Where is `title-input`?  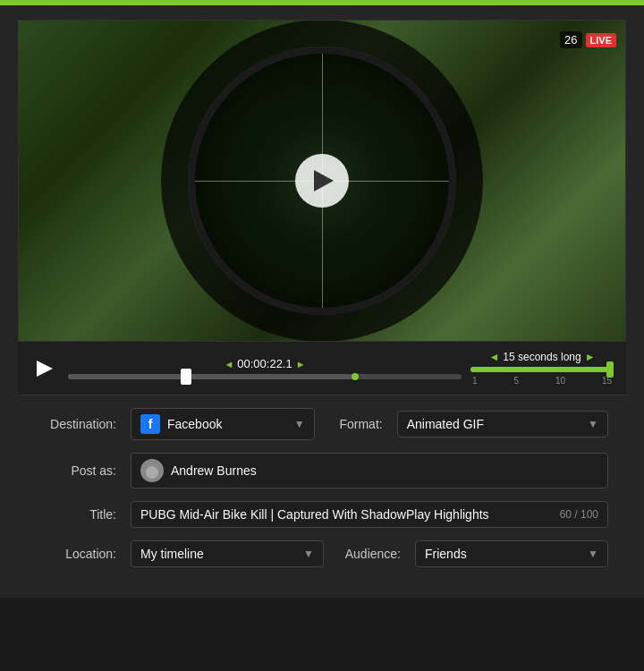
title-input is located at coordinates (347, 514).